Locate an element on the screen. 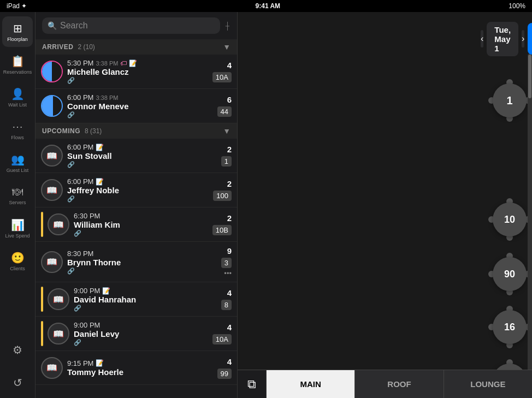 The image size is (532, 398). prev-date-btn: ‹ is located at coordinates (482, 39).